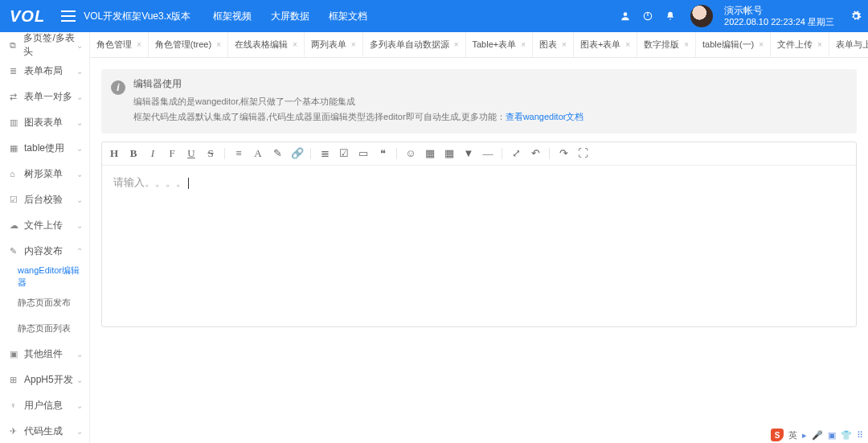 The height and width of the screenshot is (443, 868). I want to click on ime-item2: 🎤, so click(817, 436).